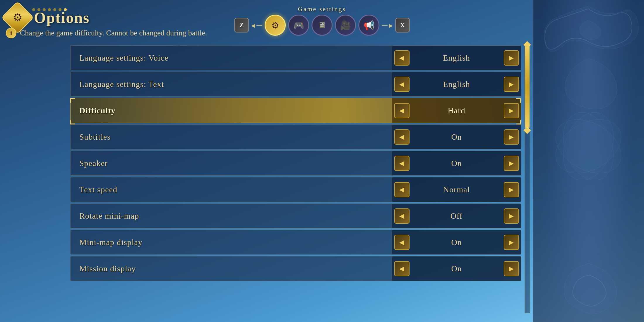 The width and height of the screenshot is (644, 322). What do you see at coordinates (511, 58) in the screenshot?
I see `arrow-right-btn-0: ▶` at bounding box center [511, 58].